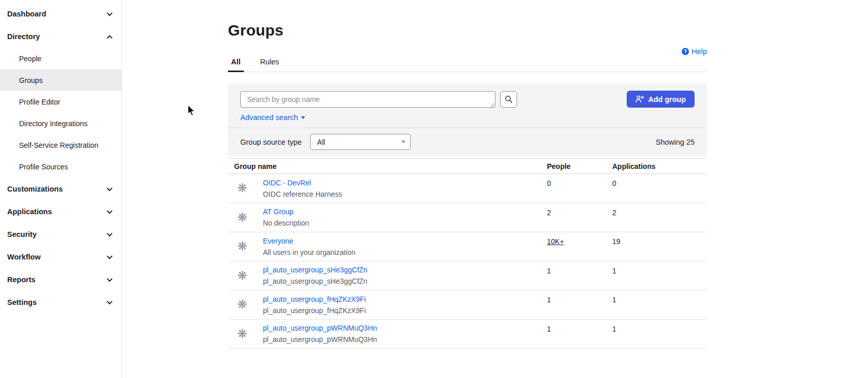 The height and width of the screenshot is (378, 868). What do you see at coordinates (368, 99) in the screenshot?
I see `search-input` at bounding box center [368, 99].